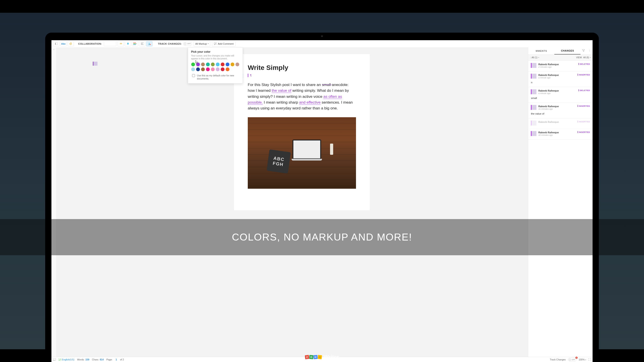 This screenshot has height=362, width=644. I want to click on more-icon: ⋮, so click(590, 51).